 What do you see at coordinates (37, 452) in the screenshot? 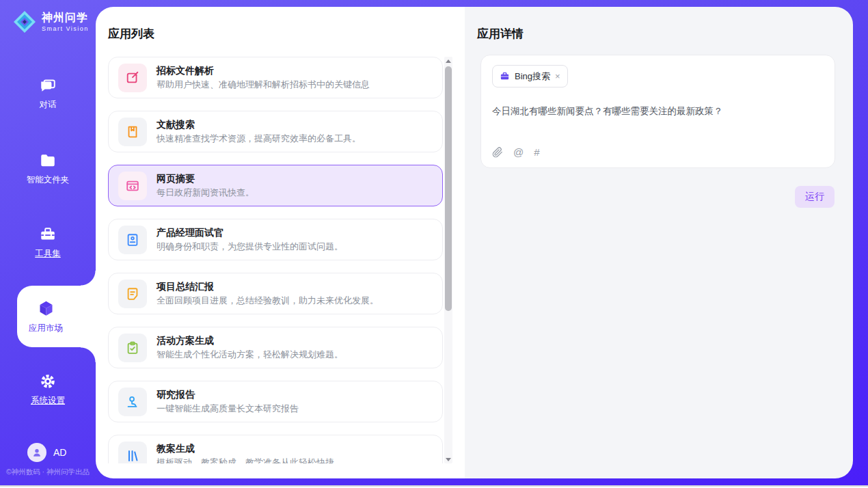
I see `user-avatar-icon` at bounding box center [37, 452].